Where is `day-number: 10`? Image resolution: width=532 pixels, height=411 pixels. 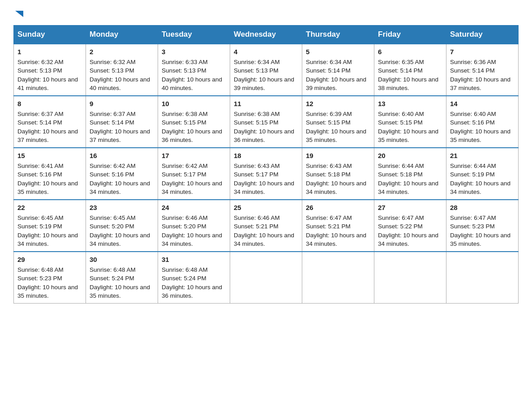 day-number: 10 is located at coordinates (194, 104).